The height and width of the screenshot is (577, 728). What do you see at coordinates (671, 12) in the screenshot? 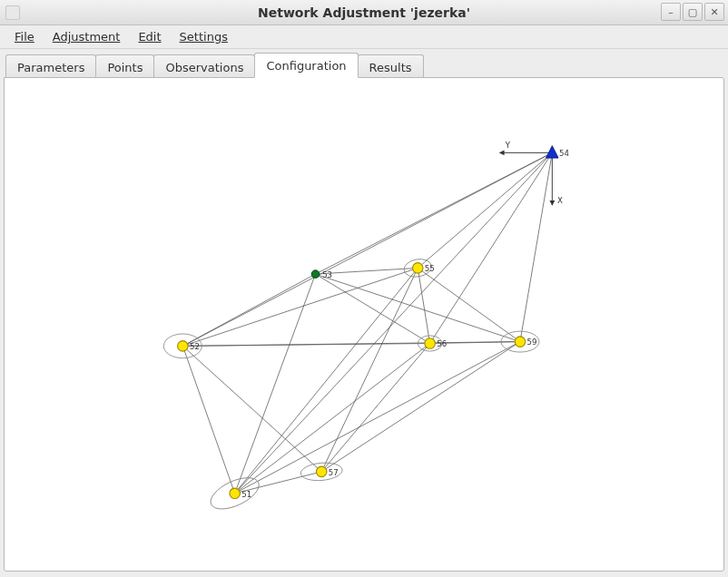
I see `minimize-button: –` at bounding box center [671, 12].